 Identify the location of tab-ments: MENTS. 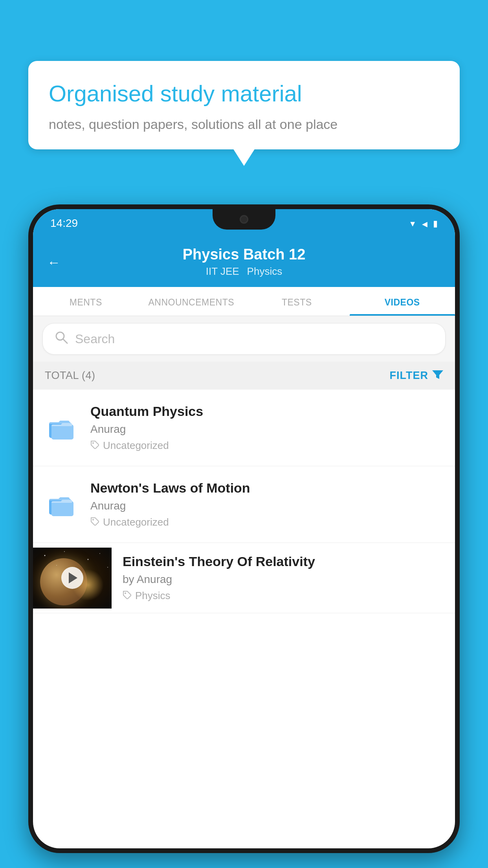
(86, 301).